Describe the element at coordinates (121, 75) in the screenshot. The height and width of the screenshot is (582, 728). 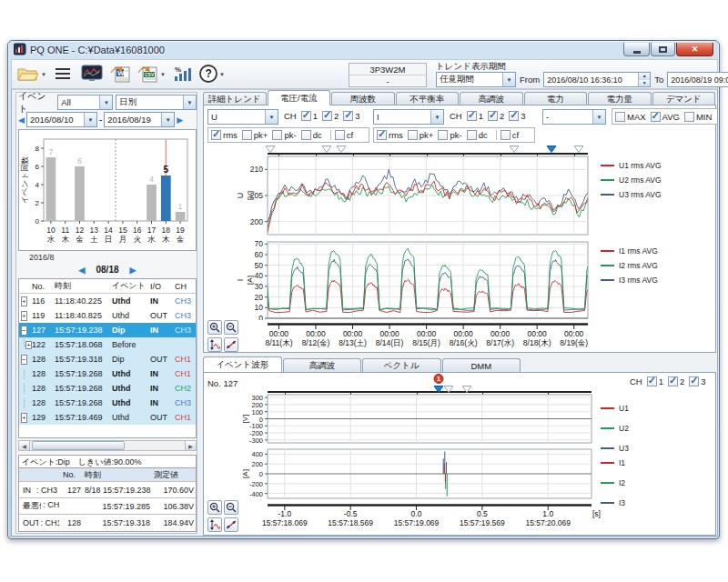
I see `word-report-button: W` at that location.